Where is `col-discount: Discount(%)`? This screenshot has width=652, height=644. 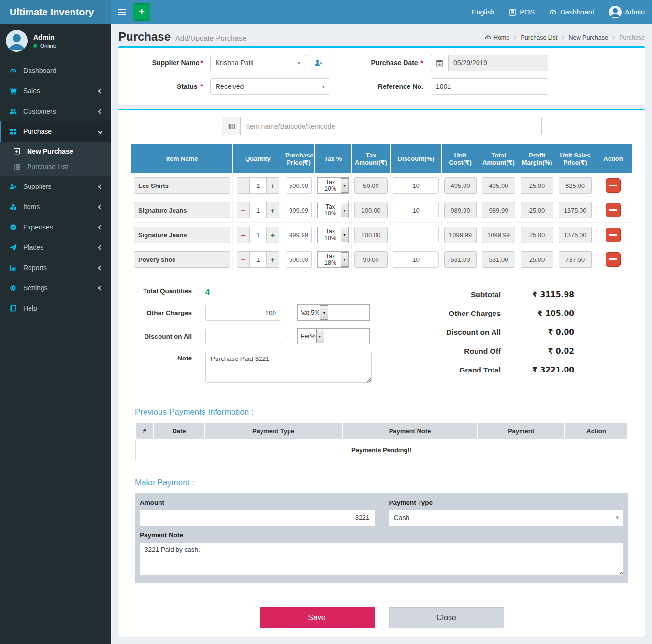 col-discount: Discount(%) is located at coordinates (416, 159).